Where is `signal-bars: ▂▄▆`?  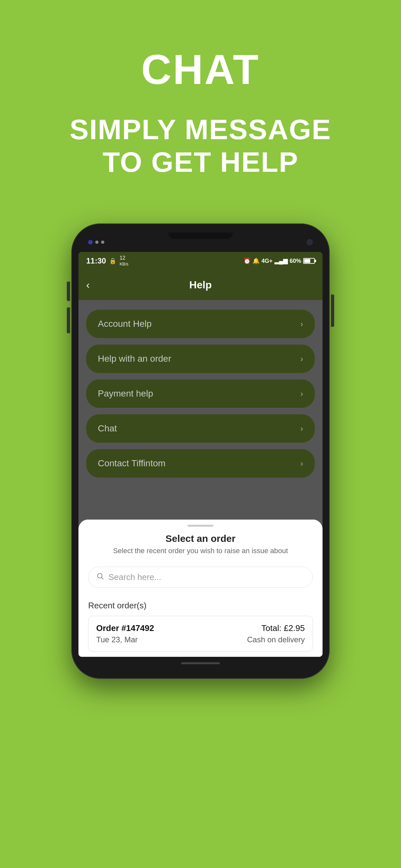 signal-bars: ▂▄▆ is located at coordinates (281, 261).